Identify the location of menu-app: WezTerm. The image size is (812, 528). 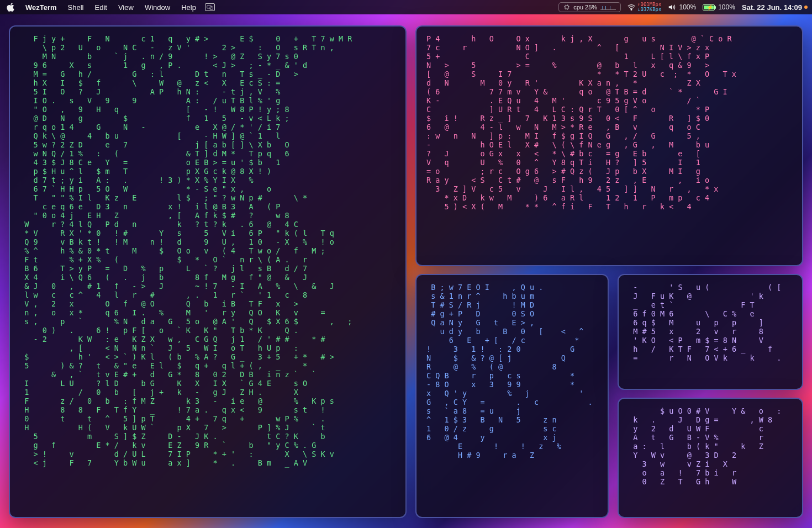
(41, 8).